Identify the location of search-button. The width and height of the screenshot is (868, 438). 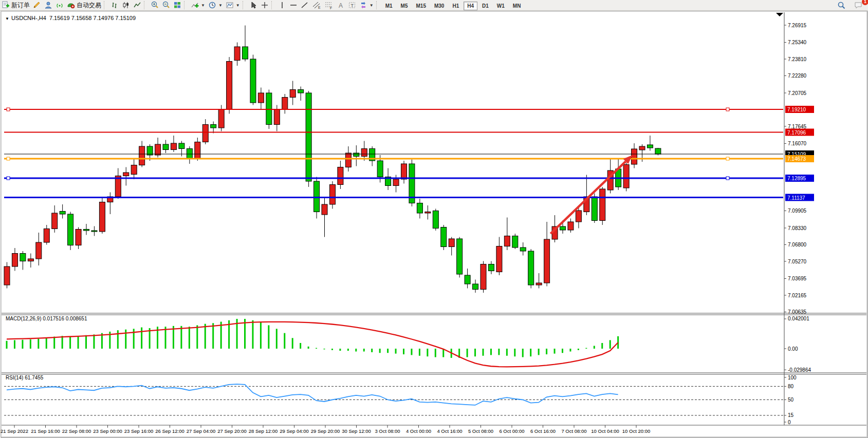
(842, 5).